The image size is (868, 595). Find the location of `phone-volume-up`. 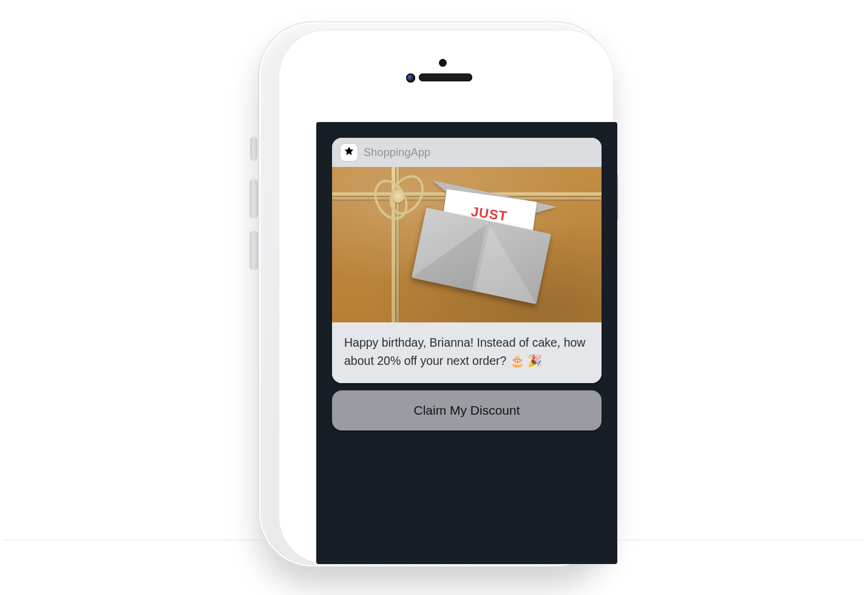

phone-volume-up is located at coordinates (254, 199).